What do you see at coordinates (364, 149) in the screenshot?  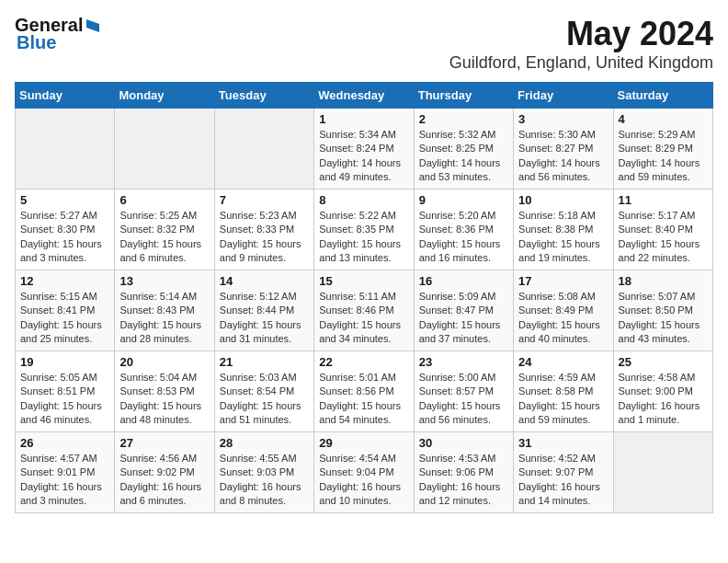 I see `calendar-cell: 1Sunrise: 5:34 AMSunset: 8:24 PMDaylight…` at bounding box center [364, 149].